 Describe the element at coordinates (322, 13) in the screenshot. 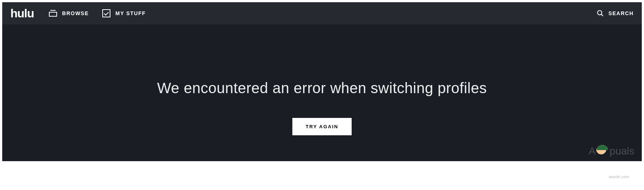

I see `header-bar: hulu BROWSE MY STUFF SEARCH` at that location.